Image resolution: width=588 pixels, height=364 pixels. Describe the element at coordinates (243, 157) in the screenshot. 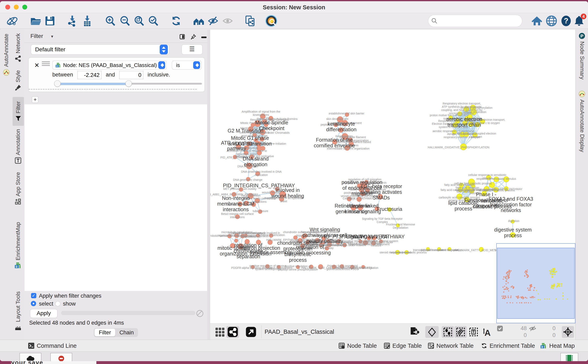

I see `network-edge` at that location.